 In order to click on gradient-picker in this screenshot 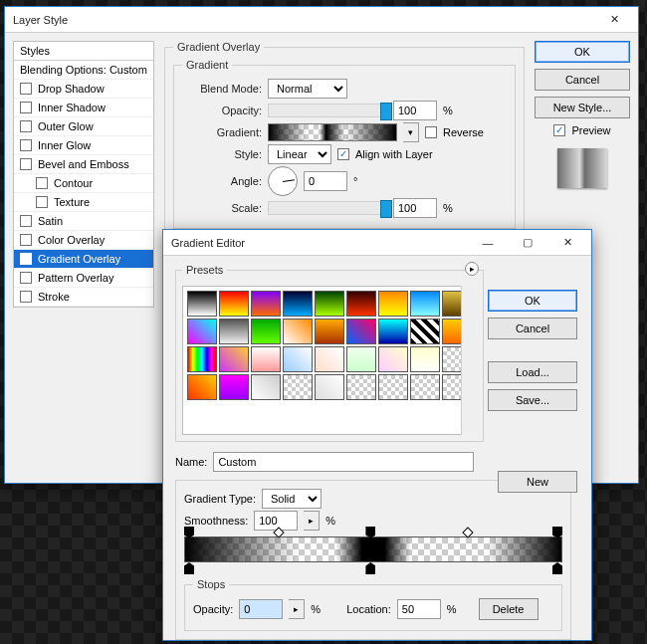, I will do `click(332, 132)`.